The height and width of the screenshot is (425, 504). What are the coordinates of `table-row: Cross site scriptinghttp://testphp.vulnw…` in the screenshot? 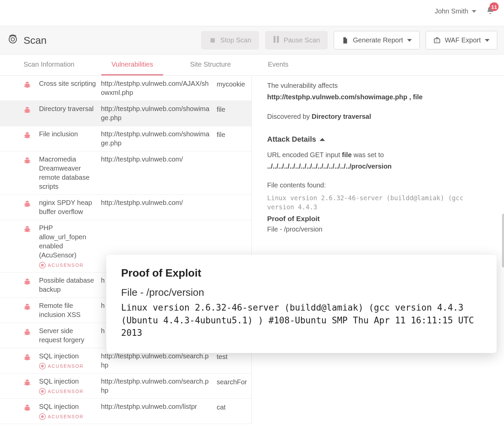 It's located at (126, 88).